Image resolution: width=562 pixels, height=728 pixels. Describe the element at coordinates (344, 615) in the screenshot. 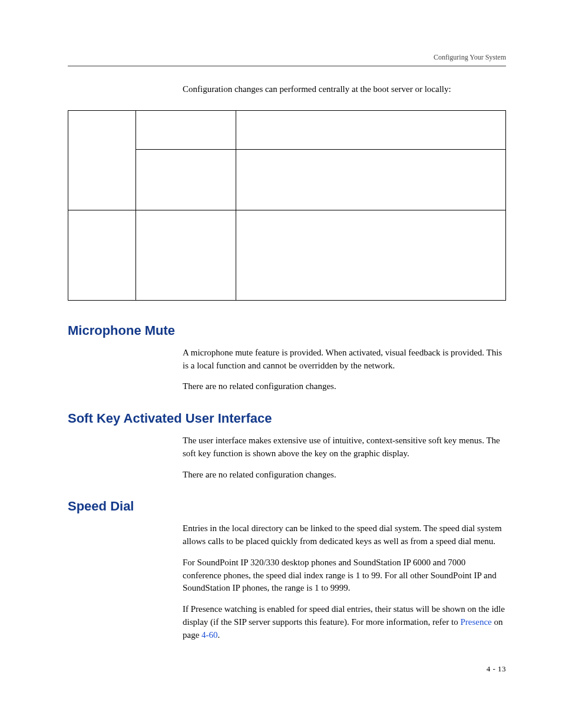

I see `text-run: If Presence watching is enabled for spee…` at that location.